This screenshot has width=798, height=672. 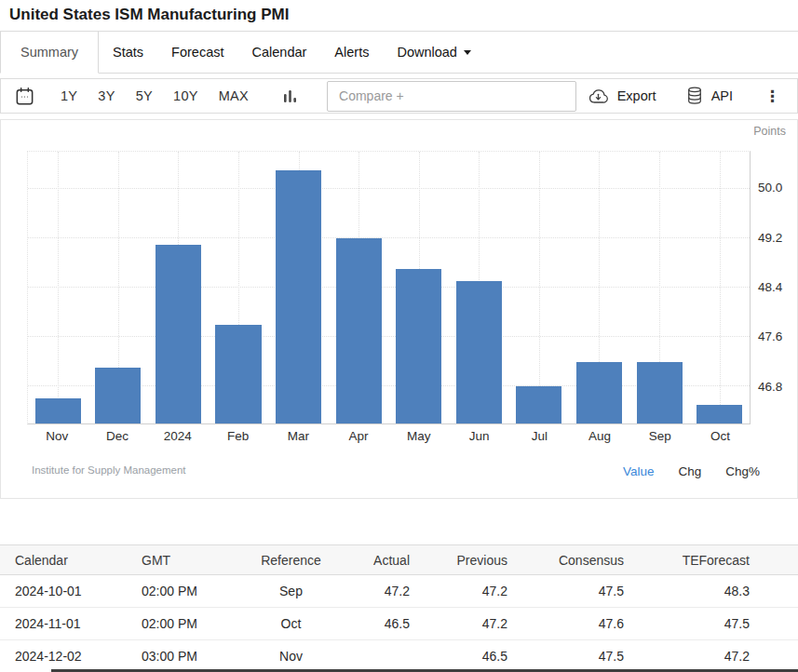 What do you see at coordinates (352, 52) in the screenshot?
I see `tab-alerts: Alerts` at bounding box center [352, 52].